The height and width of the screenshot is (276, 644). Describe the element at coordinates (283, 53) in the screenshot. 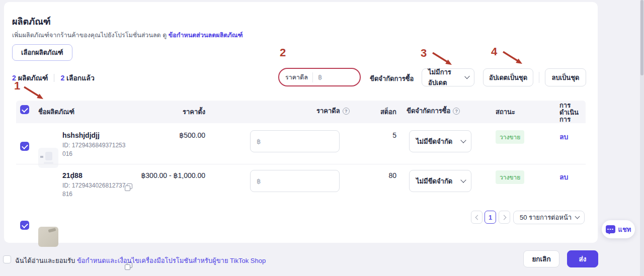

I see `annotation-step-2: 2` at that location.